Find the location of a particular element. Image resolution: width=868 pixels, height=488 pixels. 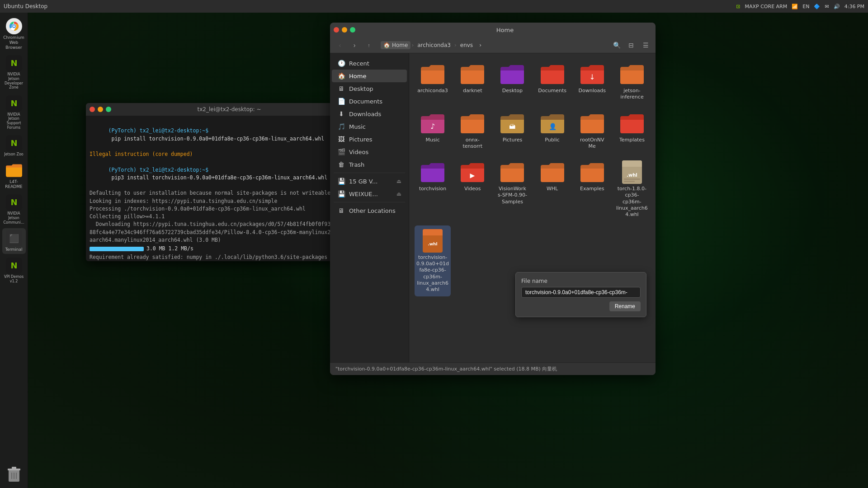

sidebar-item-weixue: 💾 WEIXUE... ⏏ is located at coordinates (369, 194).